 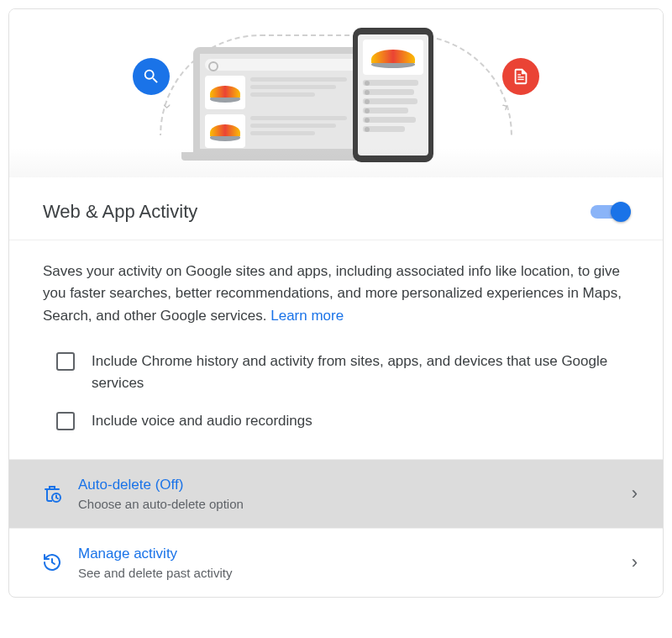 I want to click on voice-audio-checkbox, so click(x=66, y=421).